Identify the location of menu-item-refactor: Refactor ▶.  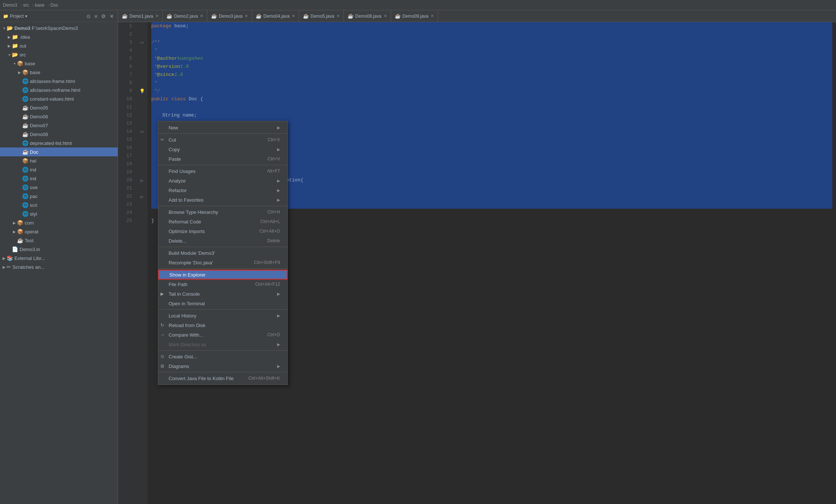
(223, 190).